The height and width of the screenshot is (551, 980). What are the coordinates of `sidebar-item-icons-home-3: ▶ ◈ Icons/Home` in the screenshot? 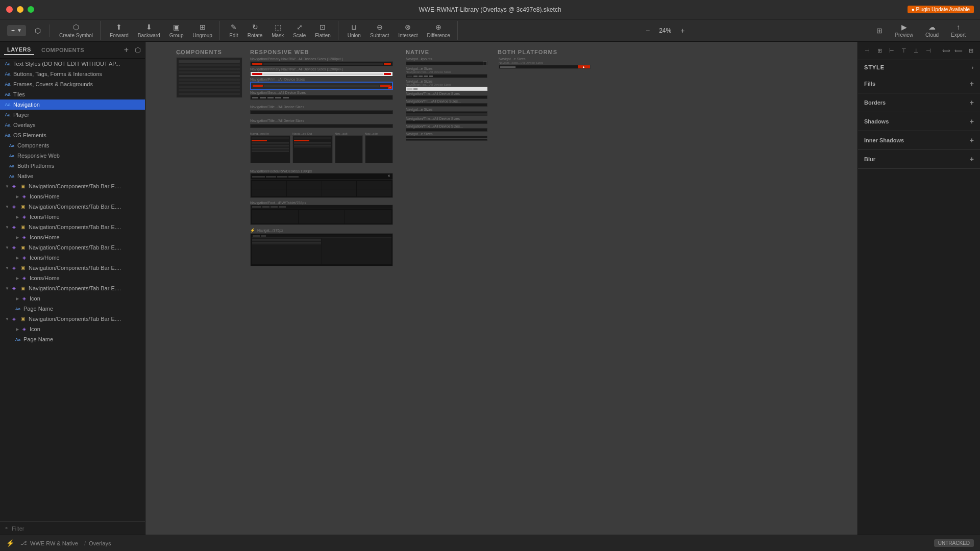 It's located at (72, 237).